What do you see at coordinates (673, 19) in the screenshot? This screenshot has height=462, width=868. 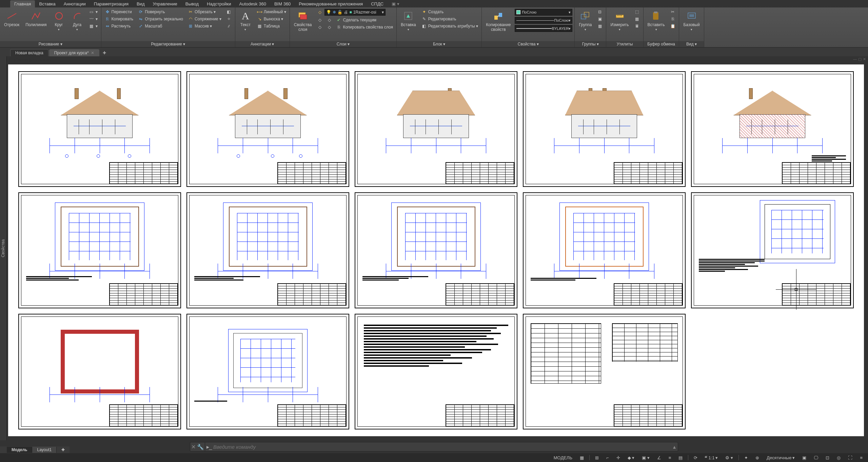 I see `copy-clip-icon: ⎘` at bounding box center [673, 19].